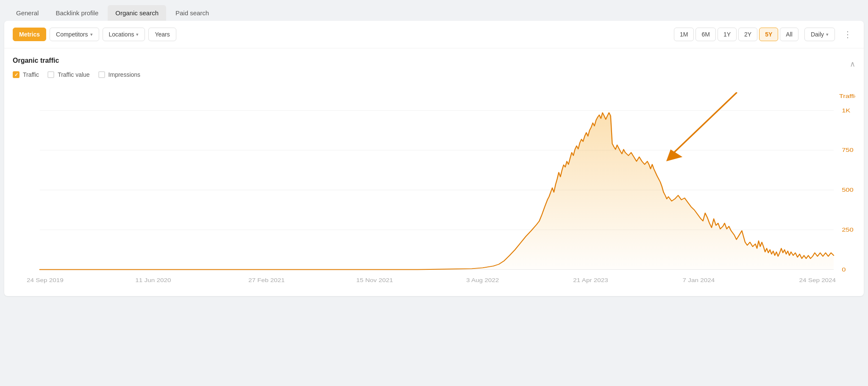 The width and height of the screenshot is (868, 386). Describe the element at coordinates (848, 190) in the screenshot. I see `svg-text: 500` at that location.